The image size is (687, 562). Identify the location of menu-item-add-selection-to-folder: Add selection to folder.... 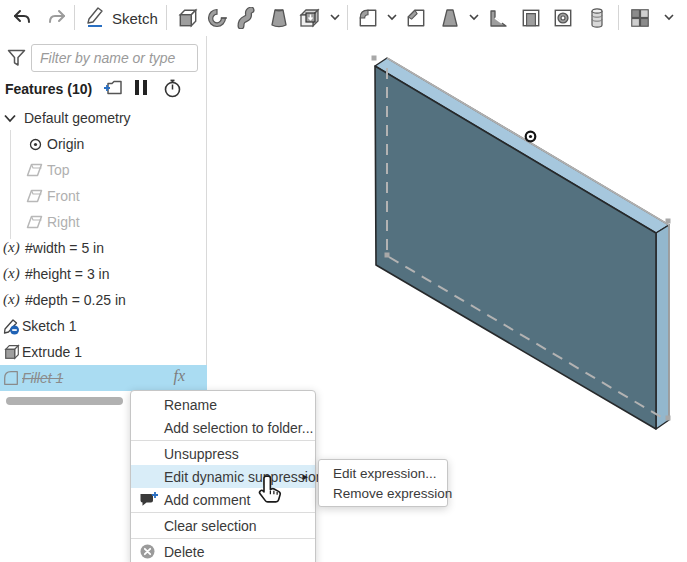
(223, 428).